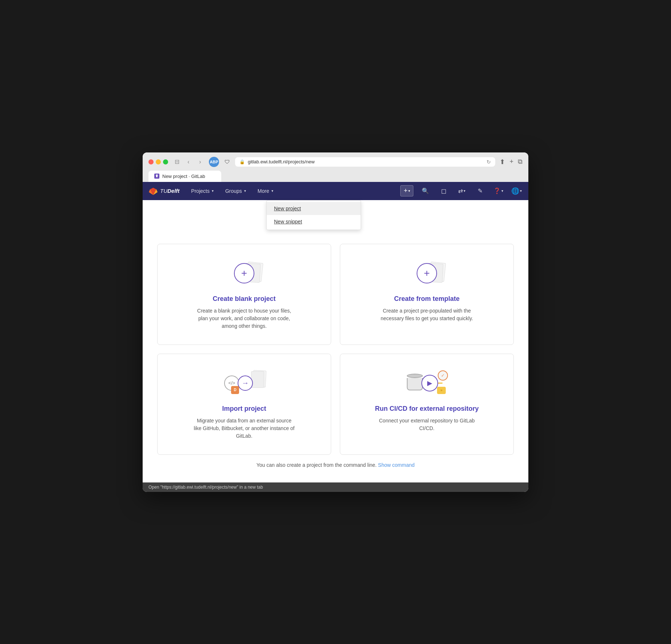 The image size is (671, 644). What do you see at coordinates (245, 383) in the screenshot?
I see `arrow-circle-icon: →` at bounding box center [245, 383].